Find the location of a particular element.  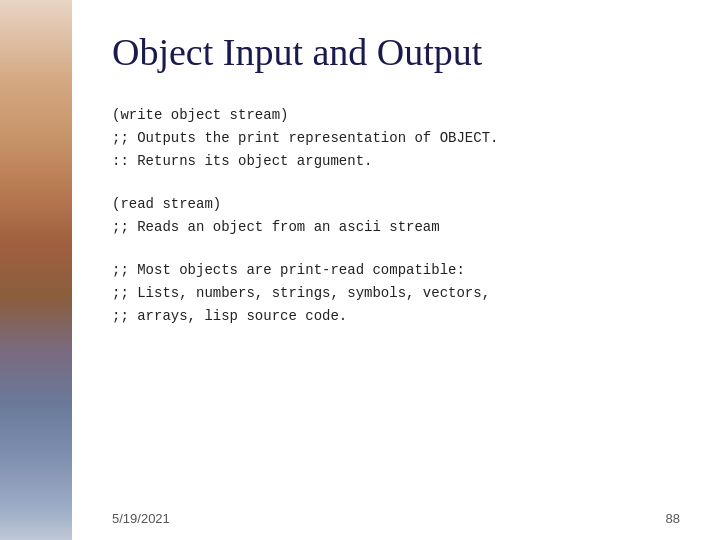

left-sidebar is located at coordinates (36, 270).